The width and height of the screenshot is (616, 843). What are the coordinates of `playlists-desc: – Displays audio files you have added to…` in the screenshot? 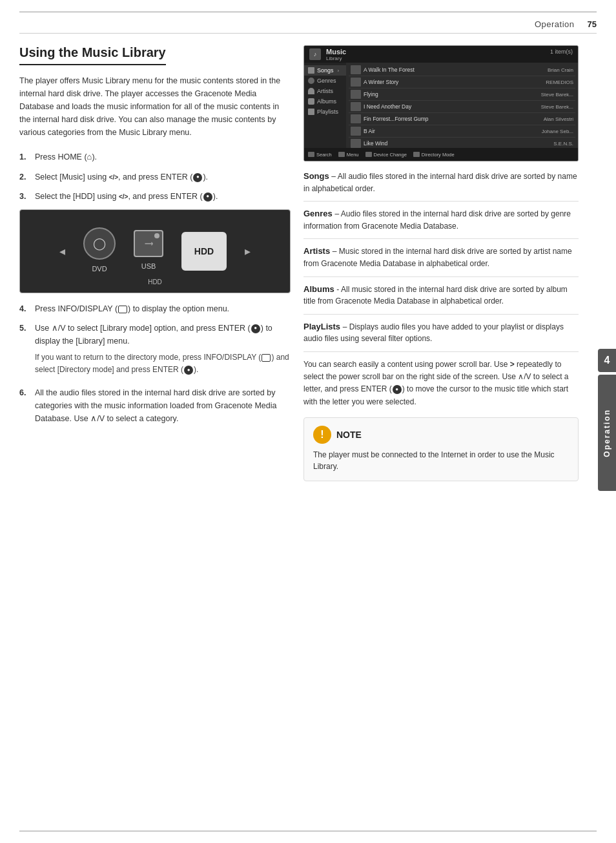 It's located at (434, 333).